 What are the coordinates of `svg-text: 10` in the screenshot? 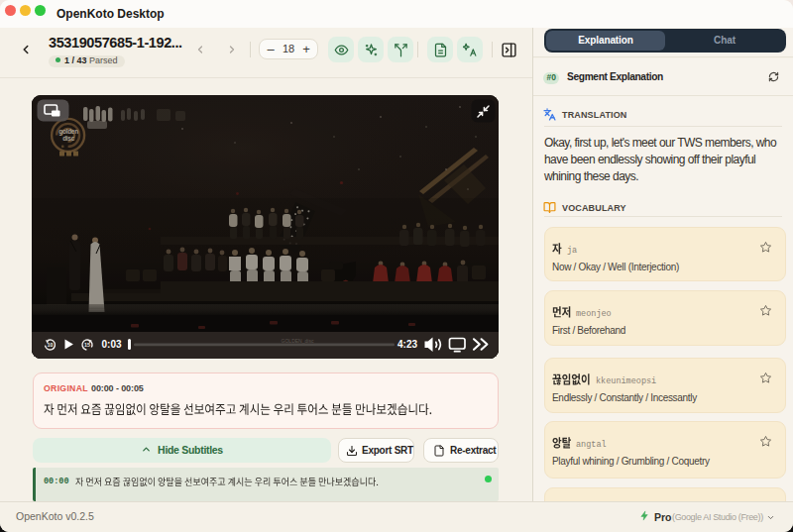 It's located at (51, 345).